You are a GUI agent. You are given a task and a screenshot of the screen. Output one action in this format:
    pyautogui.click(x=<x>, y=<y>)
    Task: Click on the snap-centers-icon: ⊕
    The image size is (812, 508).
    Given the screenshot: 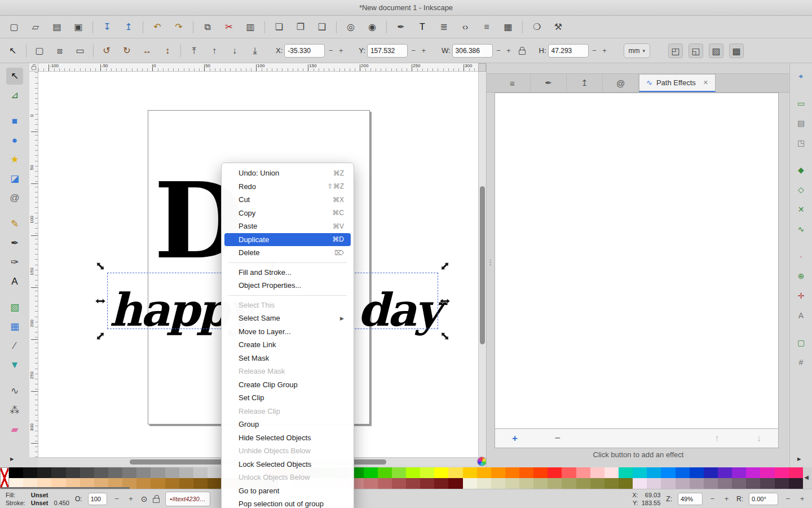 What is the action you would take?
    pyautogui.click(x=801, y=276)
    